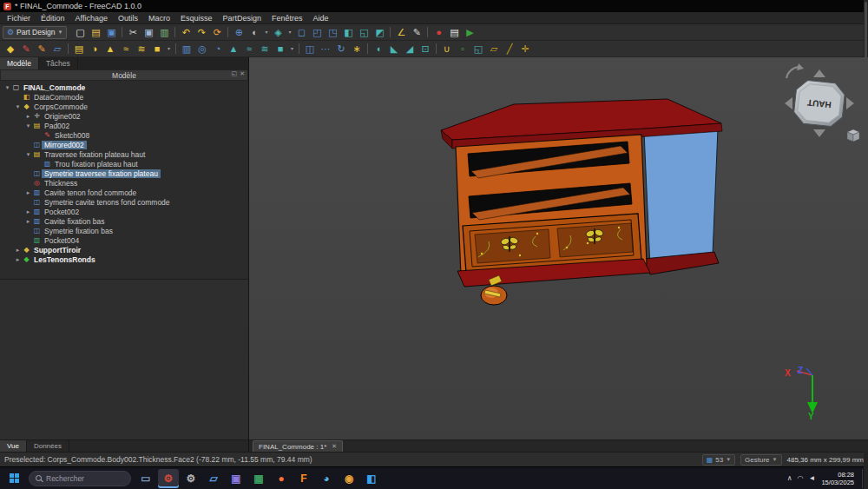 The image size is (868, 489). Describe the element at coordinates (760, 460) in the screenshot. I see `navigation-style-select: Gesture ▼` at that location.